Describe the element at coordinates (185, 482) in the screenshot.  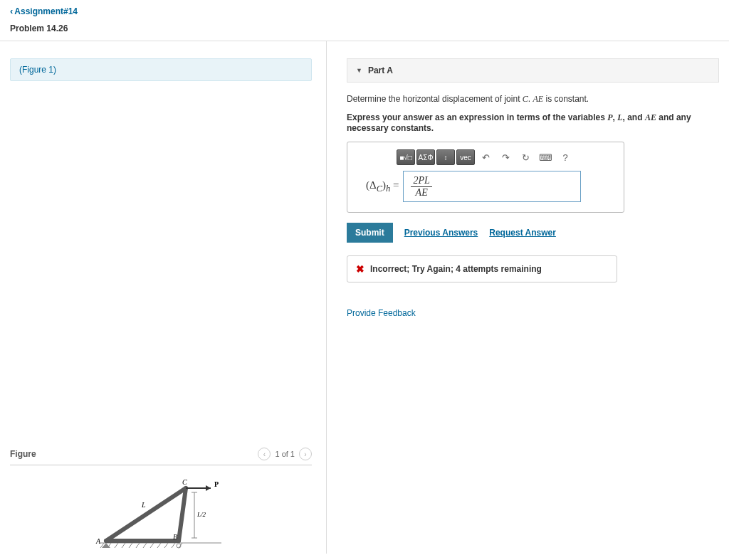
I see `svg-text: C` at that location.